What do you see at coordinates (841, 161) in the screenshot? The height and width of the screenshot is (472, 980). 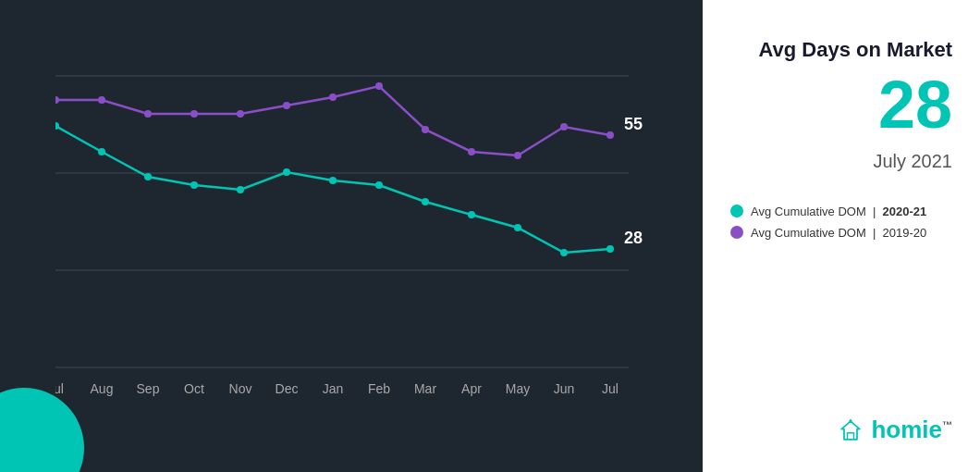 I see `chart-date: July 2021` at bounding box center [841, 161].